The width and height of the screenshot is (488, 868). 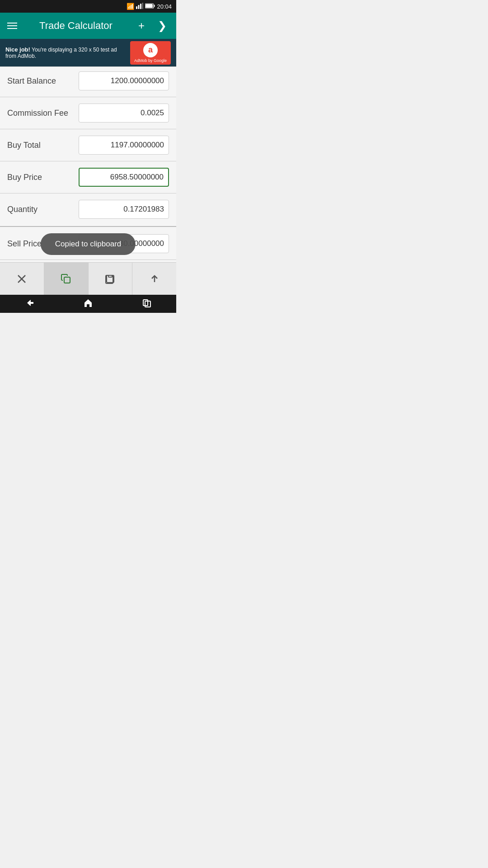 I want to click on home-nav-icon, so click(x=88, y=304).